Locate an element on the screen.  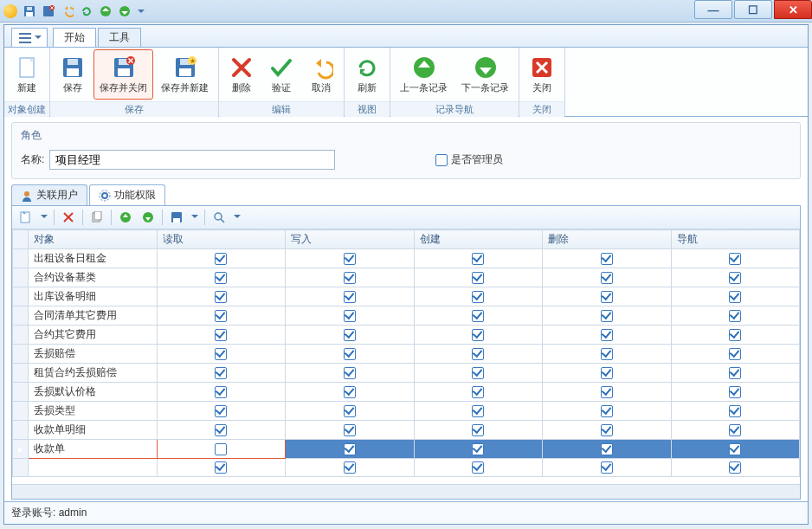
subtab-perms: 功能权限 is located at coordinates (127, 195).